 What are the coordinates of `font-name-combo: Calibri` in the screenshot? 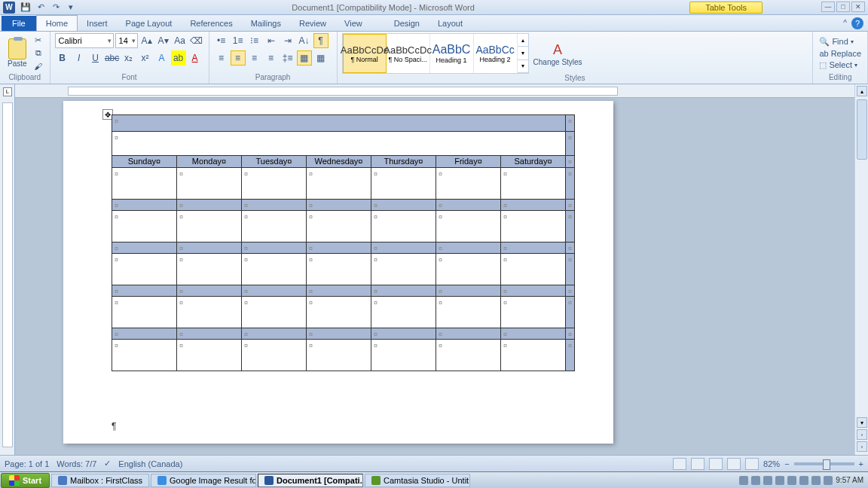 It's located at (84, 41).